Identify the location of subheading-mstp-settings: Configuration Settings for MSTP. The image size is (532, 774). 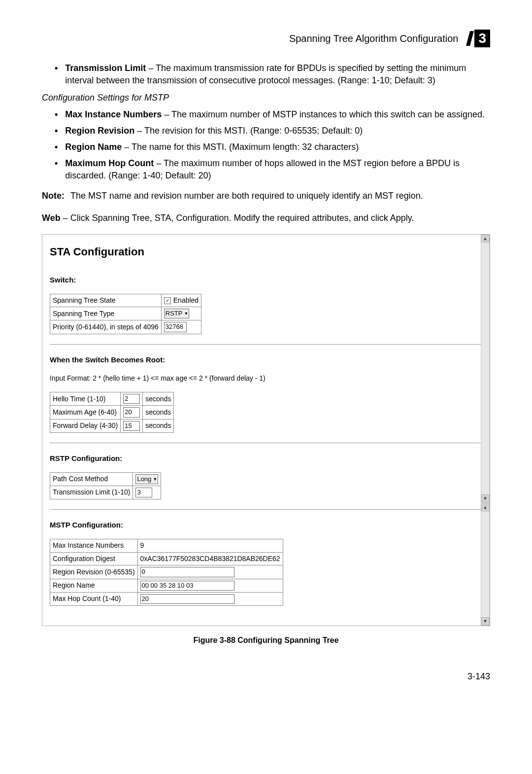
(266, 98).